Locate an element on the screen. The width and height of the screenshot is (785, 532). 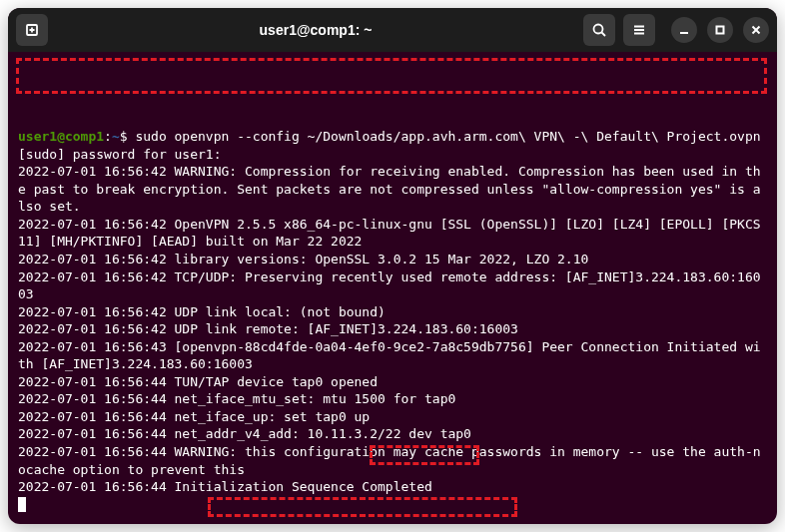
highlight-command is located at coordinates (392, 76).